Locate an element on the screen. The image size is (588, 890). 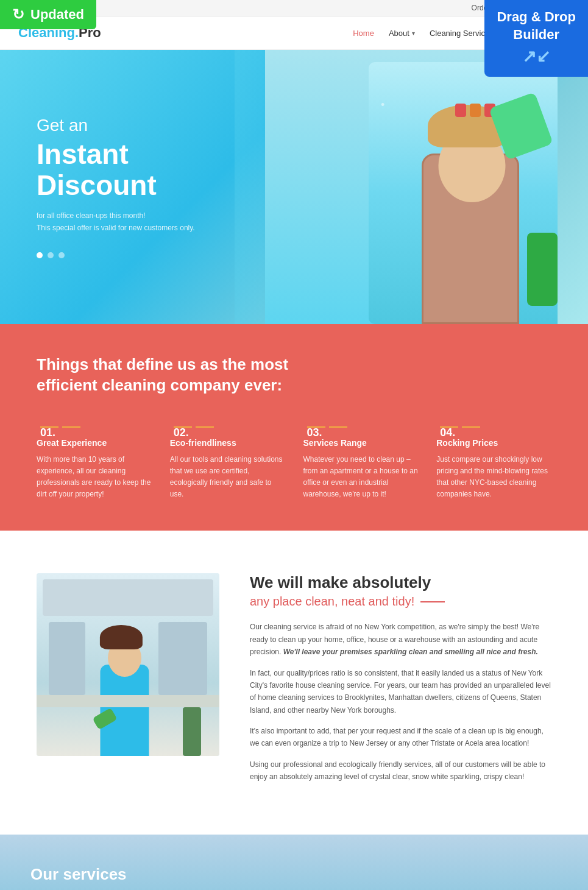
feature-num-3: 03. is located at coordinates (361, 426).